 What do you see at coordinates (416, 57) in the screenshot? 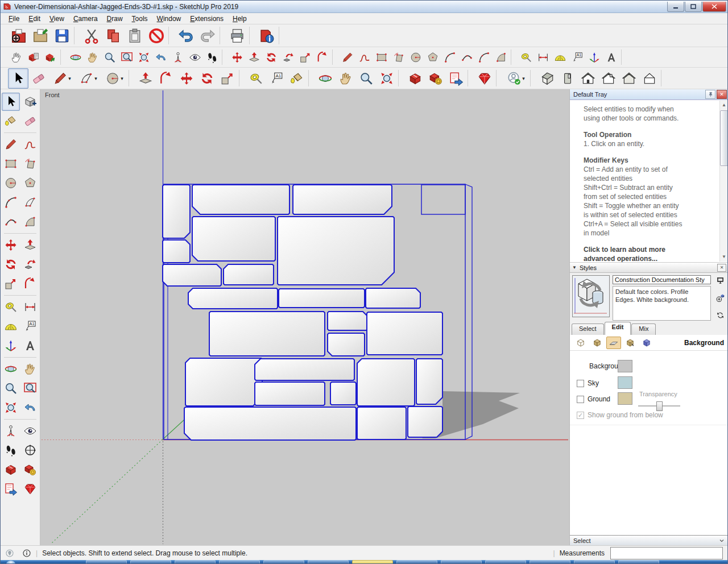
I see `circle-button` at bounding box center [416, 57].